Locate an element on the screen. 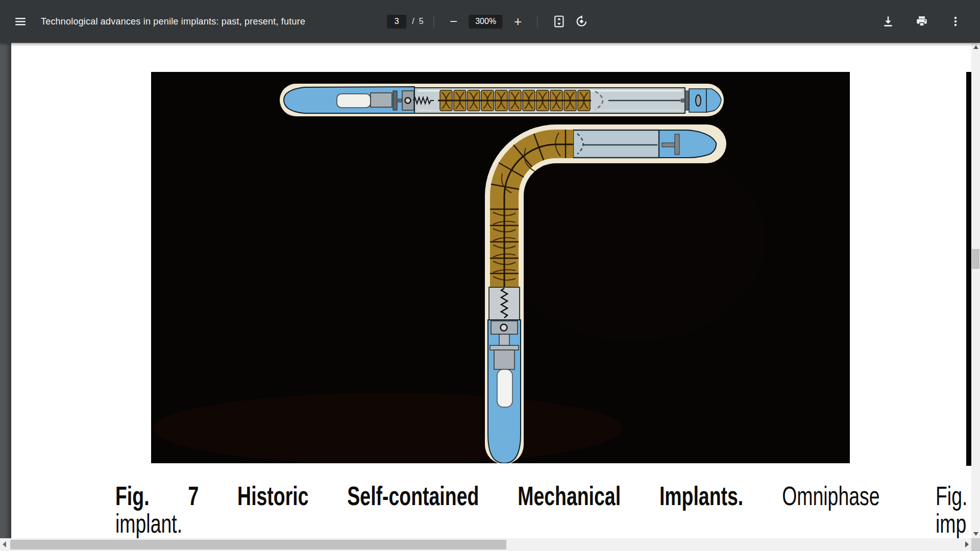 This screenshot has height=551, width=980. rotate-counterclockwise-button is located at coordinates (582, 21).